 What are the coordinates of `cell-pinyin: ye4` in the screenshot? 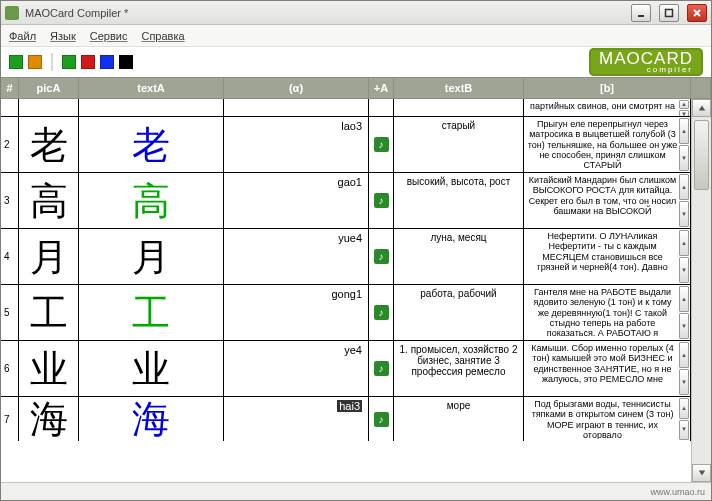 It's located at (296, 368).